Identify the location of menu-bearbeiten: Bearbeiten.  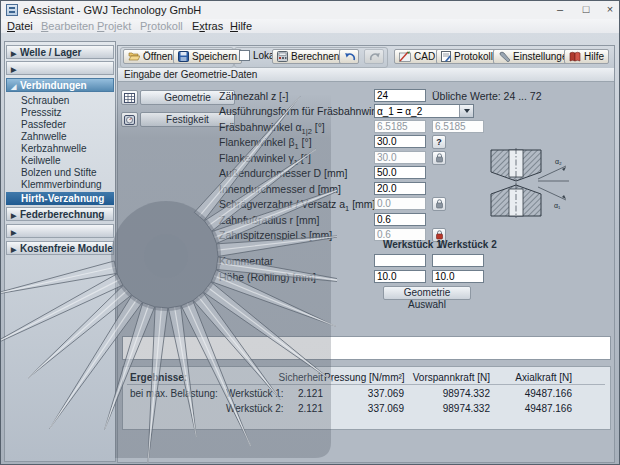
(68, 26).